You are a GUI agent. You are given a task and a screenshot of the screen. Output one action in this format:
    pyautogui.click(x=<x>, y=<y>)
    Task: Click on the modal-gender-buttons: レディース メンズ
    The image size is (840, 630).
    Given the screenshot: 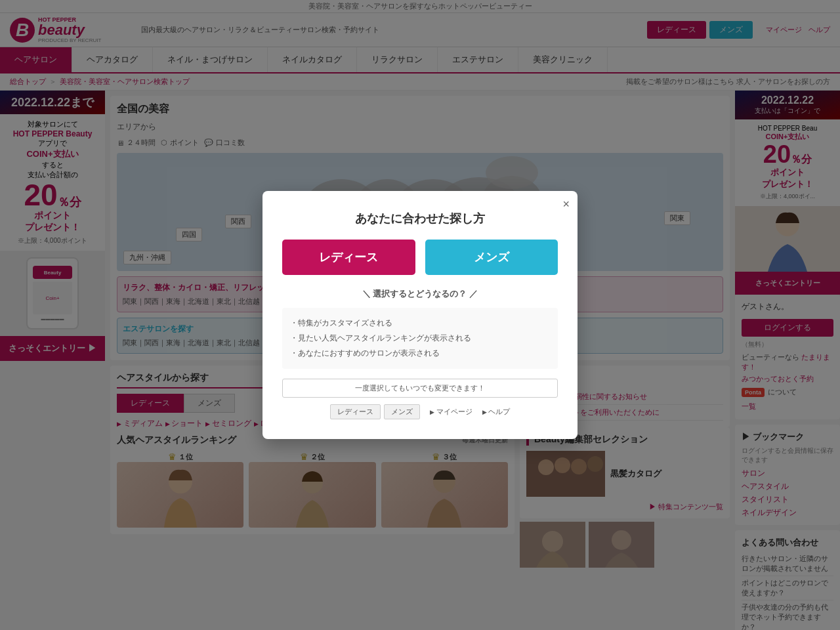 What is the action you would take?
    pyautogui.click(x=420, y=257)
    